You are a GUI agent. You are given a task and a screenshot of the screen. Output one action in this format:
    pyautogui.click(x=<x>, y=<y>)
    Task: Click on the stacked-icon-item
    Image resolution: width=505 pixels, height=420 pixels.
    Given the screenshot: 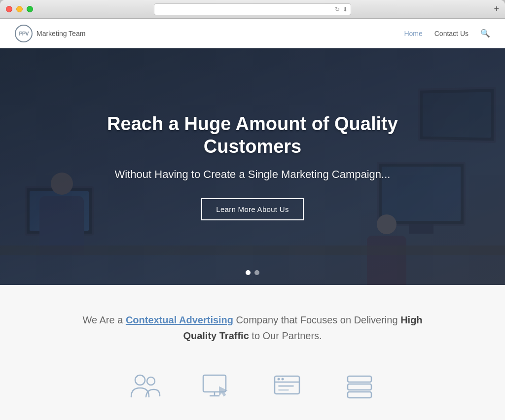 What is the action you would take?
    pyautogui.click(x=360, y=387)
    